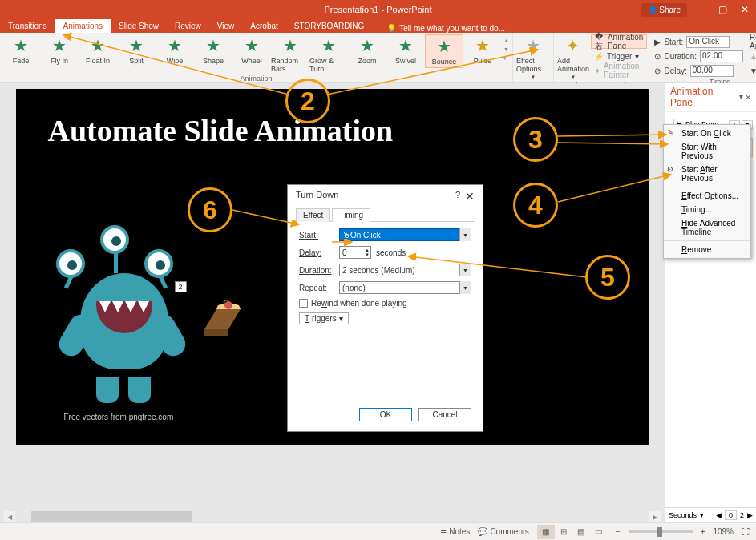 This screenshot has width=756, height=540. I want to click on timing-delay-row: ⊘ Delay: 00.00, so click(699, 71).